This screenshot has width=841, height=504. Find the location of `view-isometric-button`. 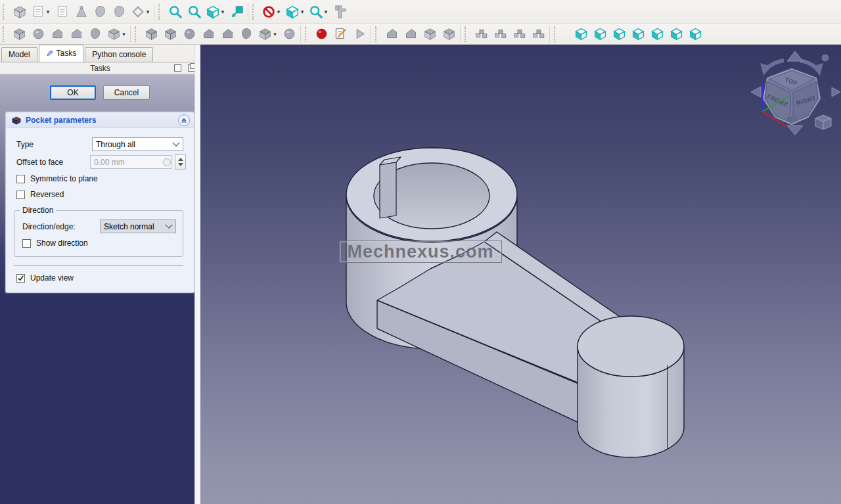

view-isometric-button is located at coordinates (581, 34).